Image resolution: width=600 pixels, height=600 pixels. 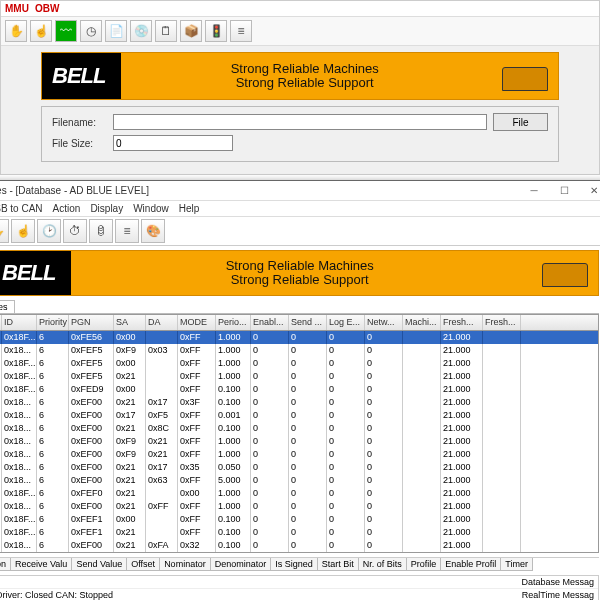 I want to click on table-row: 0x18...60xFEF50xF90x030xFF1.000000021.00…, so click(x=299, y=350).